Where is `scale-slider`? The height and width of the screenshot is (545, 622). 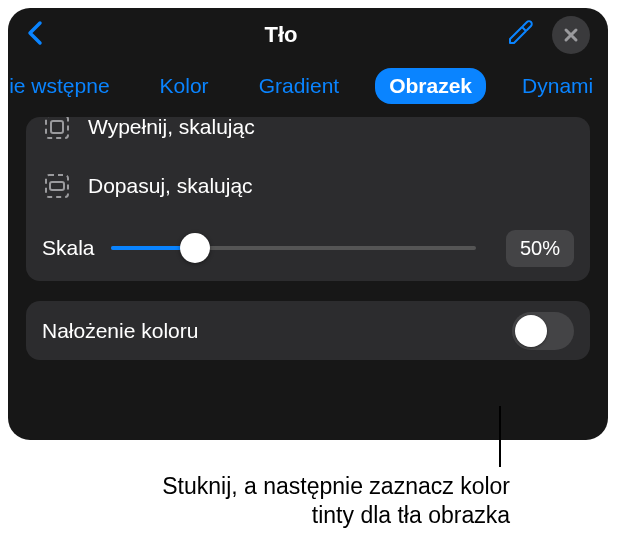
scale-slider is located at coordinates (294, 248).